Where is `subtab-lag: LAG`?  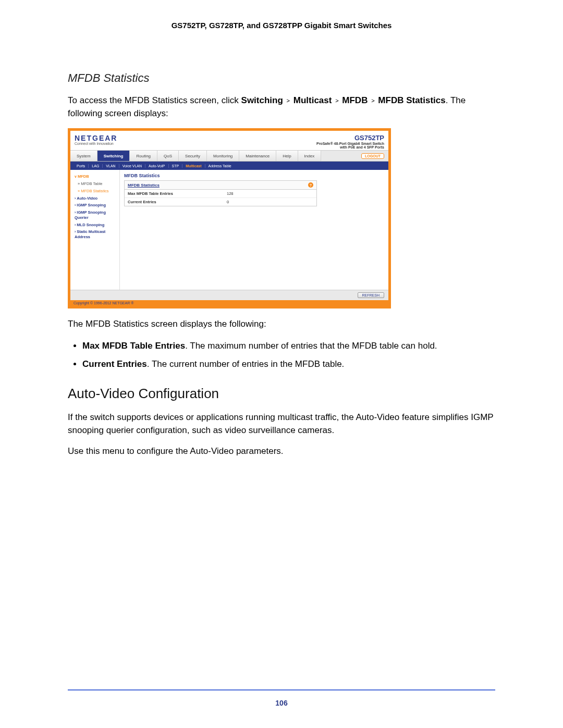 subtab-lag: LAG is located at coordinates (96, 166).